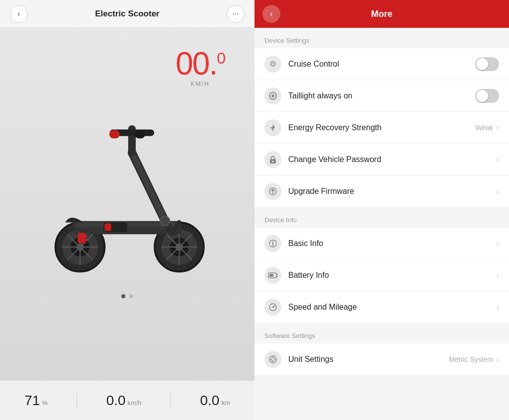  What do you see at coordinates (19, 14) in the screenshot?
I see `left-back-button: ‹` at bounding box center [19, 14].